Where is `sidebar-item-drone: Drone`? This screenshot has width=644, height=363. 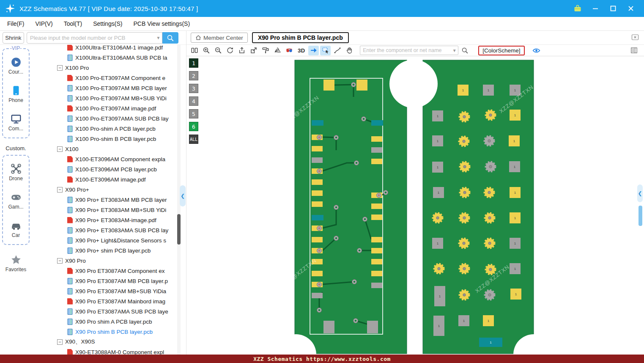
sidebar-item-drone: Drone is located at coordinates (16, 173).